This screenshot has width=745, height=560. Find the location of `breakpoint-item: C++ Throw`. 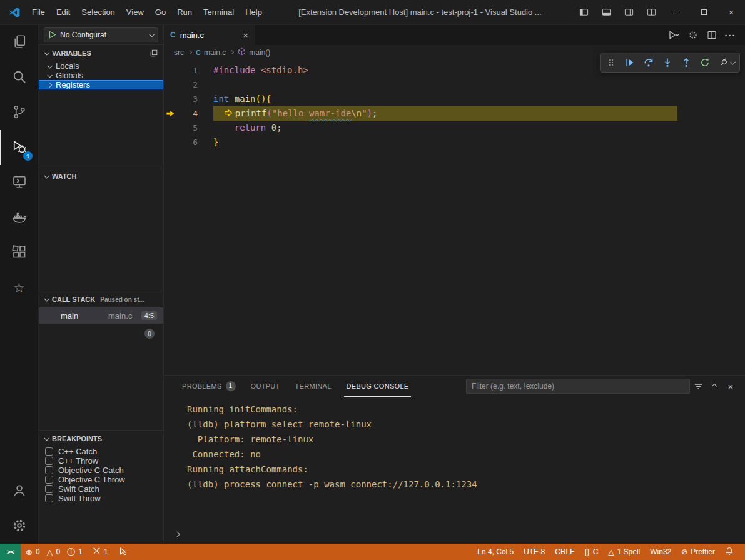

breakpoint-item: C++ Throw is located at coordinates (101, 461).